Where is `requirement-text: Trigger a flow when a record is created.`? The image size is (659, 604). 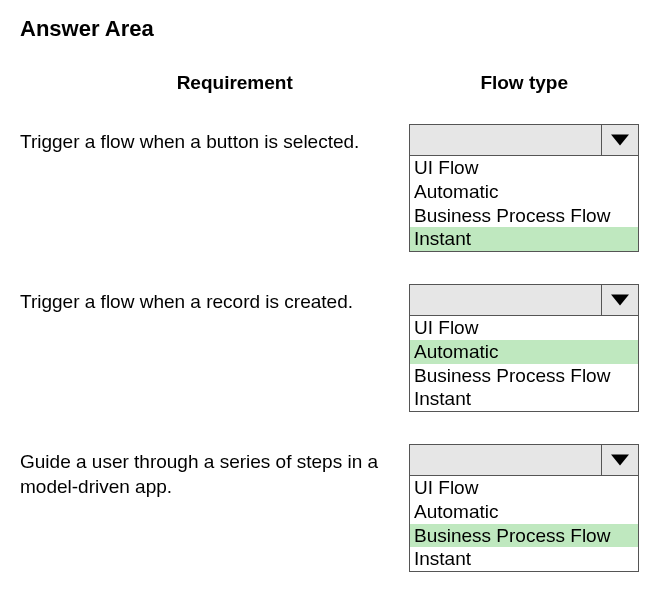
requirement-text: Trigger a flow when a record is created. is located at coordinates (214, 300).